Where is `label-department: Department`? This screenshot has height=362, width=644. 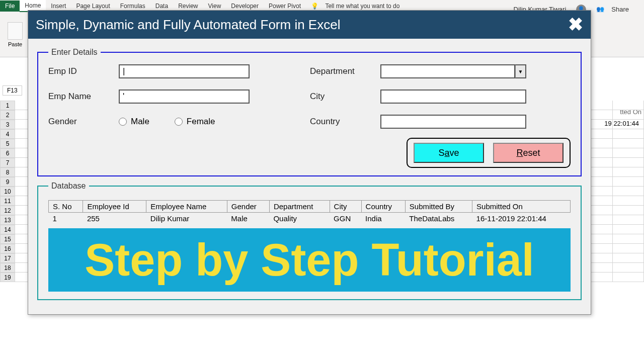
label-department: Department is located at coordinates (343, 71).